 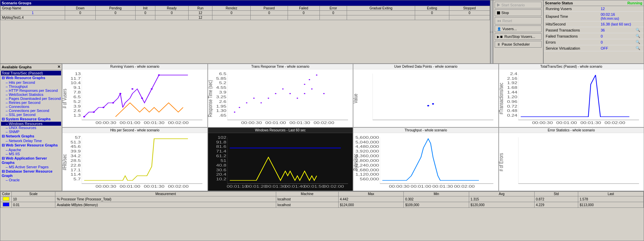 What do you see at coordinates (281, 130) in the screenshot?
I see `chart-windows-resources-title: Windows Resources - Last 60 sec` at bounding box center [281, 130].